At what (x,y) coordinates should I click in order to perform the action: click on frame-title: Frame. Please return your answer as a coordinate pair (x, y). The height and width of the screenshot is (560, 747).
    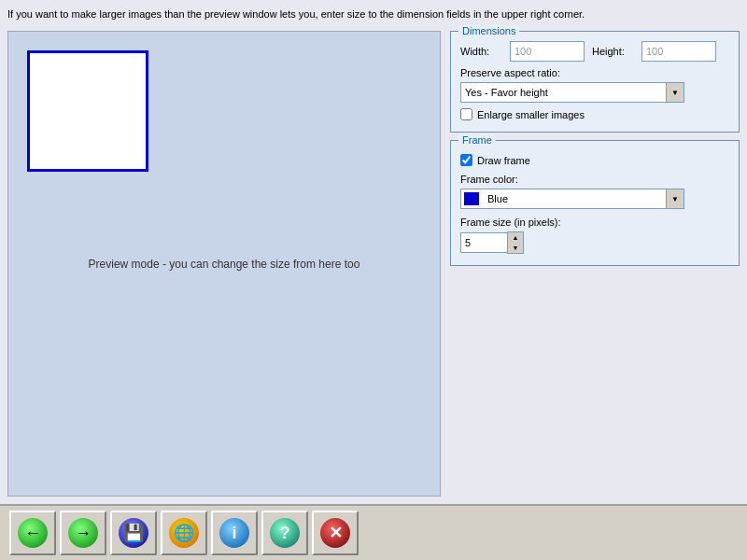
    Looking at the image, I should click on (477, 140).